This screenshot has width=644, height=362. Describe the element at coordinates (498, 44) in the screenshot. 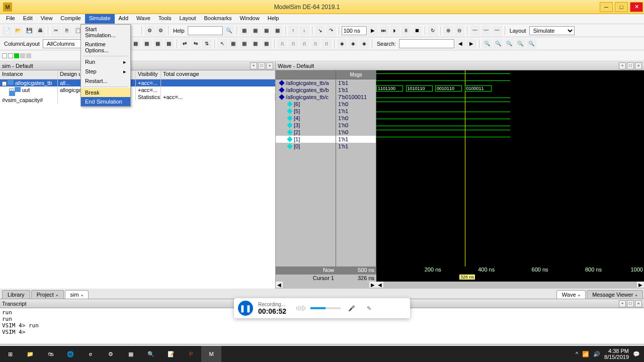

I see `zoom-out-icon: 🔍` at that location.